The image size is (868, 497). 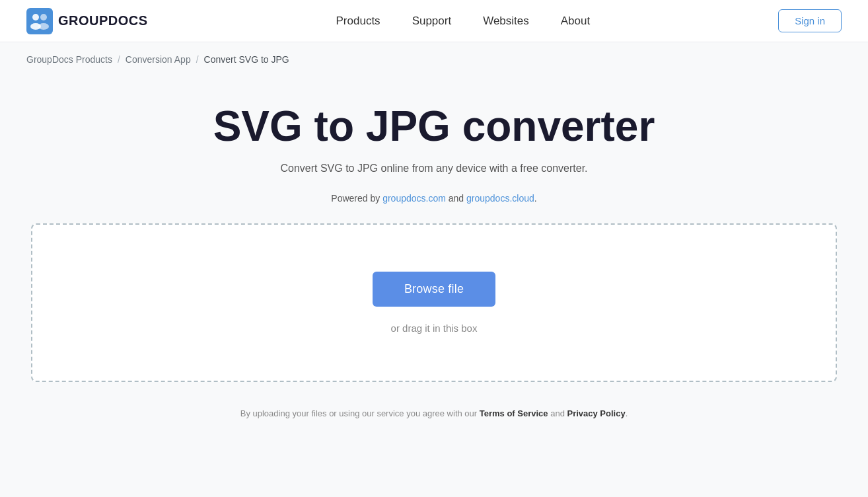 I want to click on logo-area: GROUPDOCS, so click(x=87, y=21).